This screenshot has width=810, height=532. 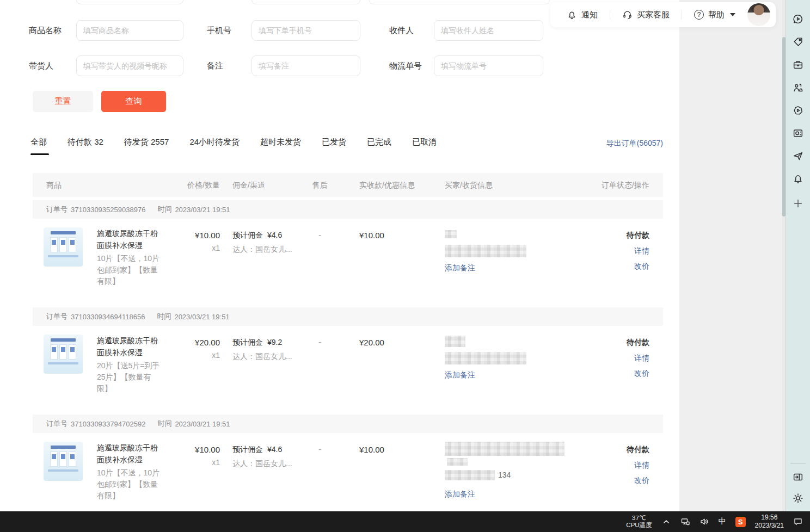 What do you see at coordinates (183, 185) in the screenshot?
I see `col-price-qty: 价格/数量` at bounding box center [183, 185].